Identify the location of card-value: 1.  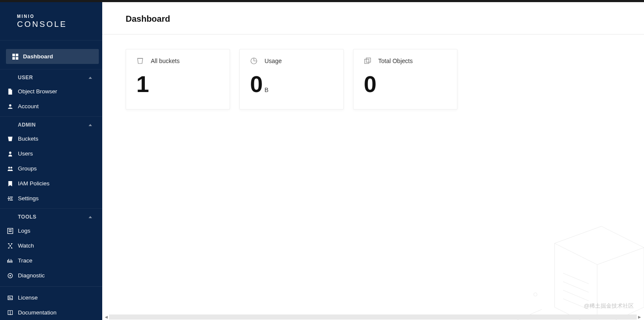
(143, 84).